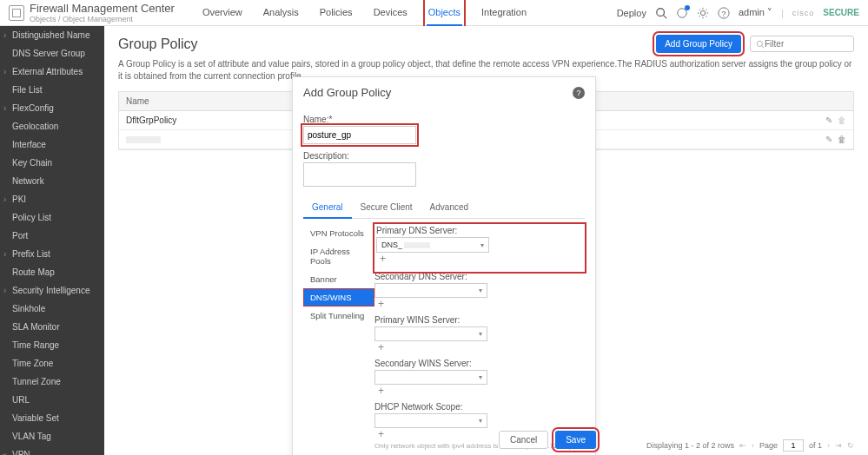  I want to click on modal-help-icon: ?, so click(579, 93).